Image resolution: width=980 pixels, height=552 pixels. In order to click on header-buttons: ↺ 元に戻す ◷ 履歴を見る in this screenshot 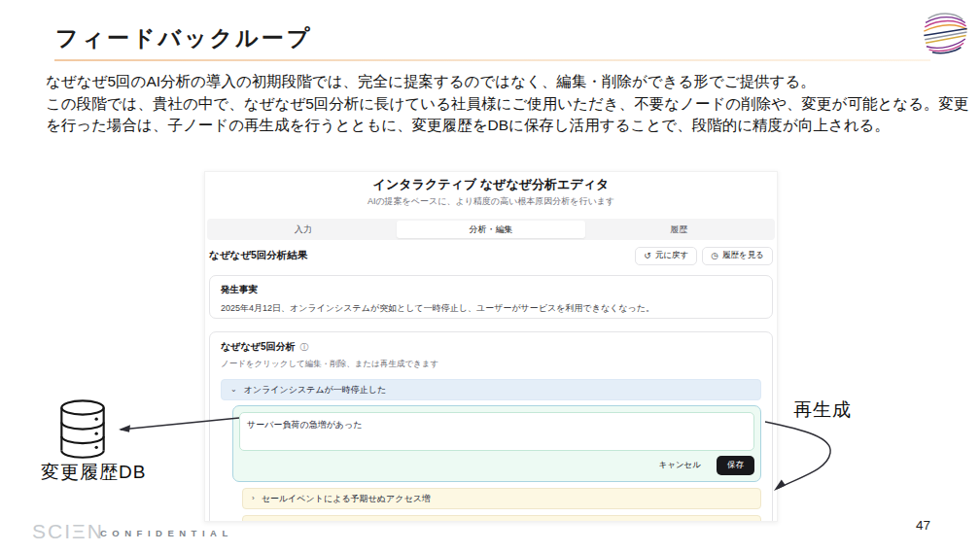, I will do `click(704, 257)`.